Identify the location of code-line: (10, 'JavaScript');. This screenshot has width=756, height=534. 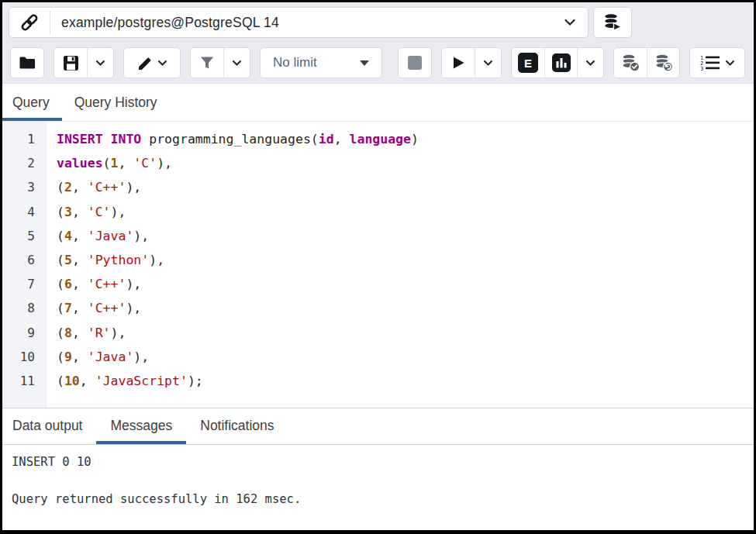
(405, 381).